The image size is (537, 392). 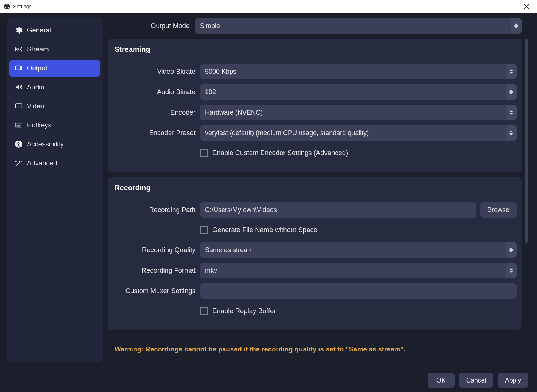 What do you see at coordinates (498, 210) in the screenshot?
I see `browse-button: Browse` at bounding box center [498, 210].